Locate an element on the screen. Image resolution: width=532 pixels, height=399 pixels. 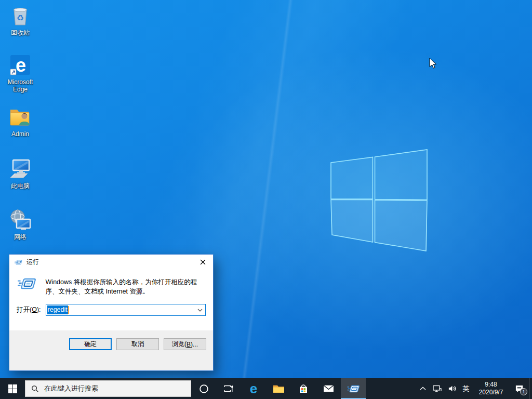
taskbar: 在此键入进行搜索 e is located at coordinates (266, 389).